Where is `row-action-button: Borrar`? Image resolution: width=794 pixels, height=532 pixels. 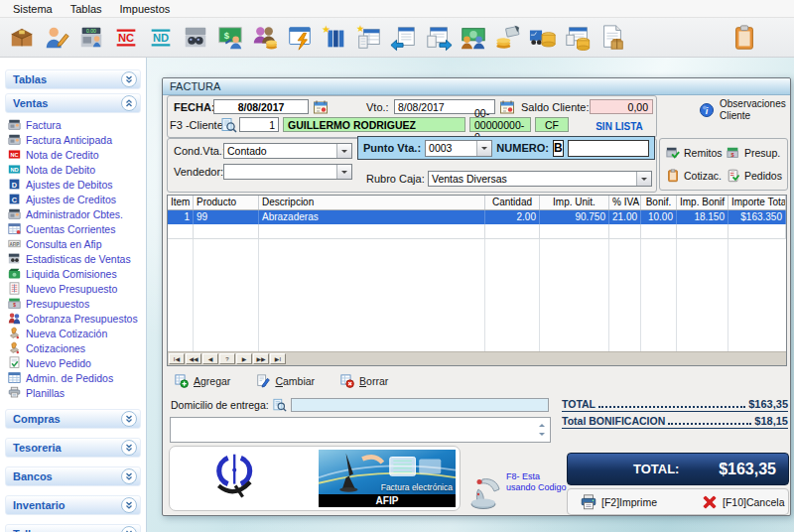
row-action-button: Borrar is located at coordinates (364, 381).